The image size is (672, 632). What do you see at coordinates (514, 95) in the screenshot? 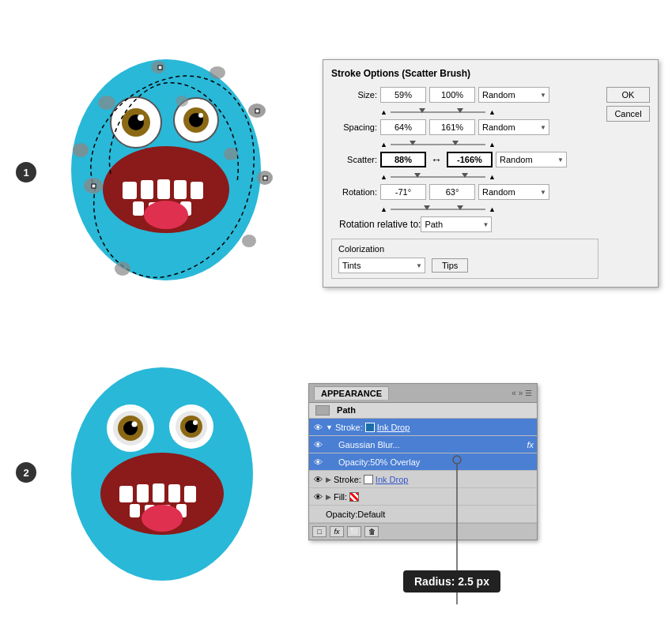
I see `size-dropdown: RandomFixedPressure` at bounding box center [514, 95].